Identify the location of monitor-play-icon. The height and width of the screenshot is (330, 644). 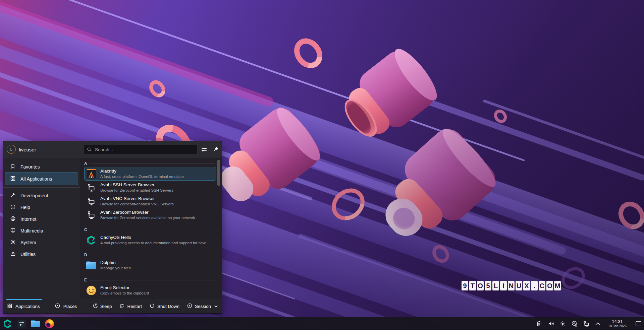
(13, 231).